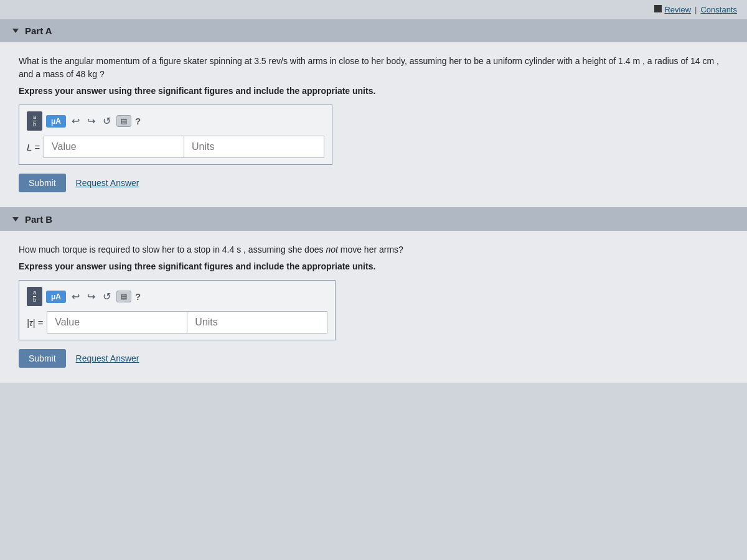 The height and width of the screenshot is (560, 747). What do you see at coordinates (177, 296) in the screenshot?
I see `part-b-toolbar: a b μA ↩ ↪ ↺ ▤ ?` at bounding box center [177, 296].